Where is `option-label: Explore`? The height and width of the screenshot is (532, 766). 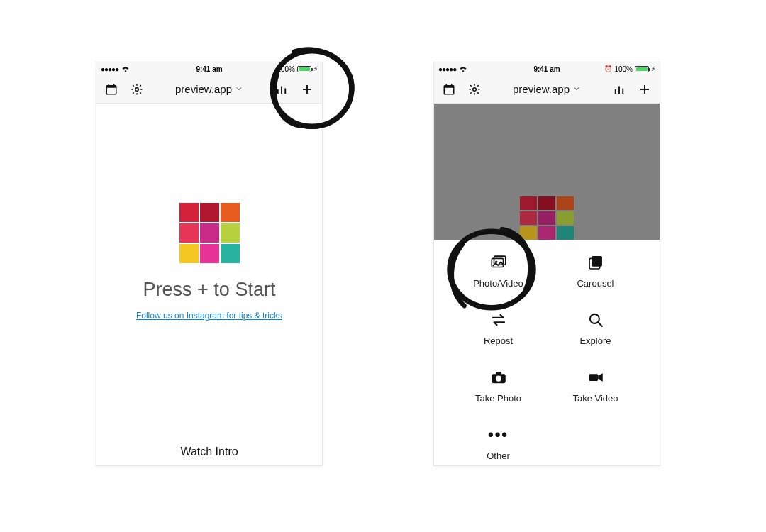 option-label: Explore is located at coordinates (595, 340).